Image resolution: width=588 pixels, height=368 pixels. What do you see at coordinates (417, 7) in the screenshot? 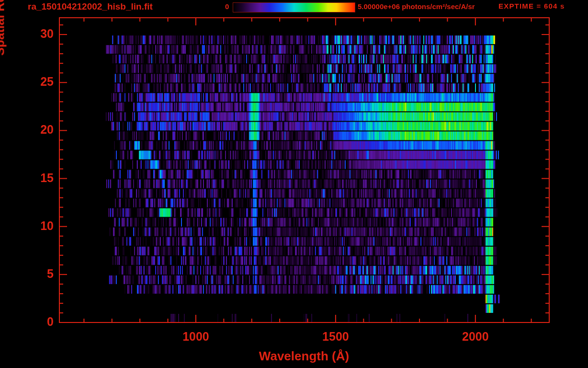
I see `colorbar-max-label: 5.00000e+06 photons/cm²/sec/A/sr` at bounding box center [417, 7].